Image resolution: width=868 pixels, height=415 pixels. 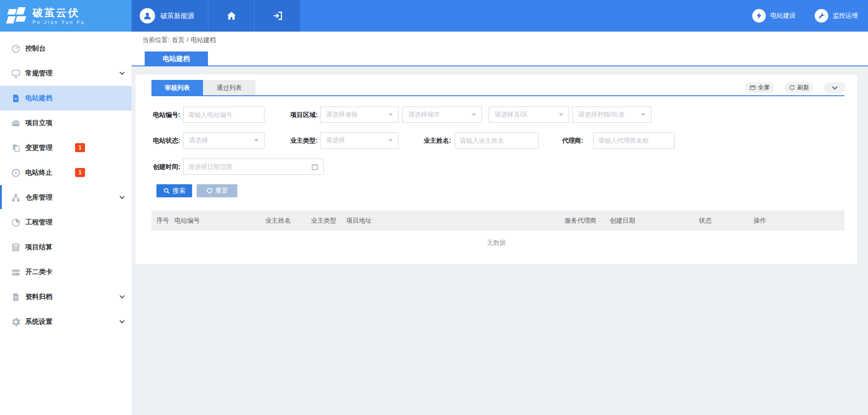 I want to click on col-owner-name: 业主姓名, so click(x=288, y=221).